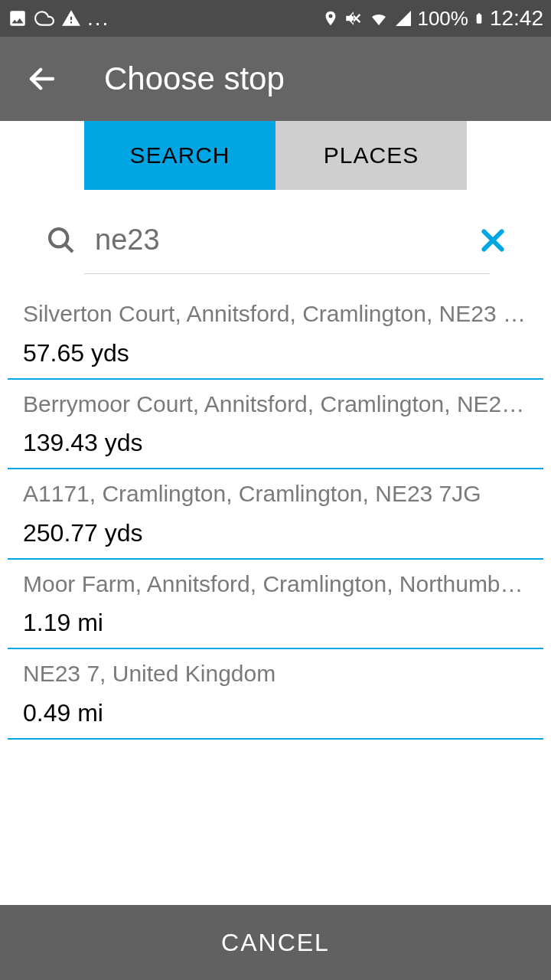 Image resolution: width=551 pixels, height=980 pixels. What do you see at coordinates (276, 495) in the screenshot?
I see `result-address: A1171, Cramlington, Cramlington, NE23 7J…` at bounding box center [276, 495].